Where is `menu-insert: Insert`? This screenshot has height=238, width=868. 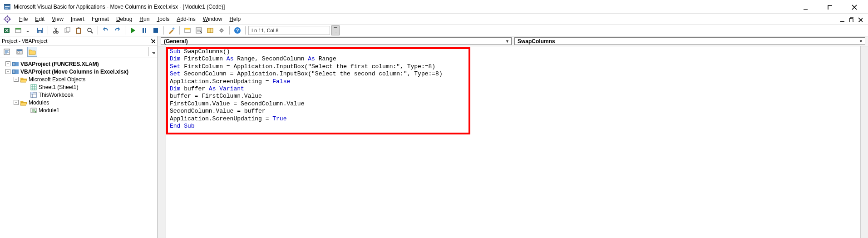 menu-insert: Insert is located at coordinates (78, 19).